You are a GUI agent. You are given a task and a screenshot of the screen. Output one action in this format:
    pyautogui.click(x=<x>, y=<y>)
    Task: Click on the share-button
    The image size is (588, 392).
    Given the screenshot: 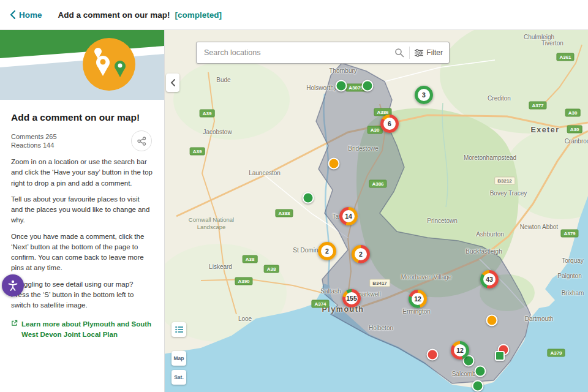 What is the action you would take?
    pyautogui.click(x=141, y=141)
    